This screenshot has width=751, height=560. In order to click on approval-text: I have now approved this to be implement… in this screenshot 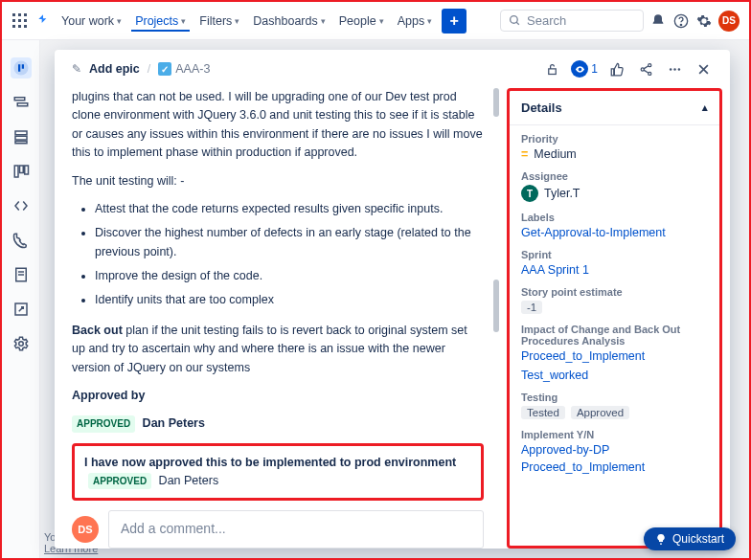, I will do `click(270, 462)`.